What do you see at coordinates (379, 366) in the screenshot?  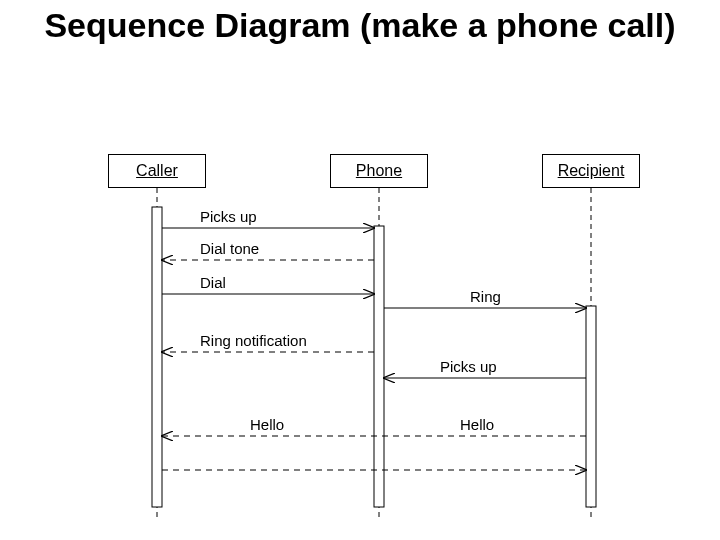 I see `activation-phone` at bounding box center [379, 366].